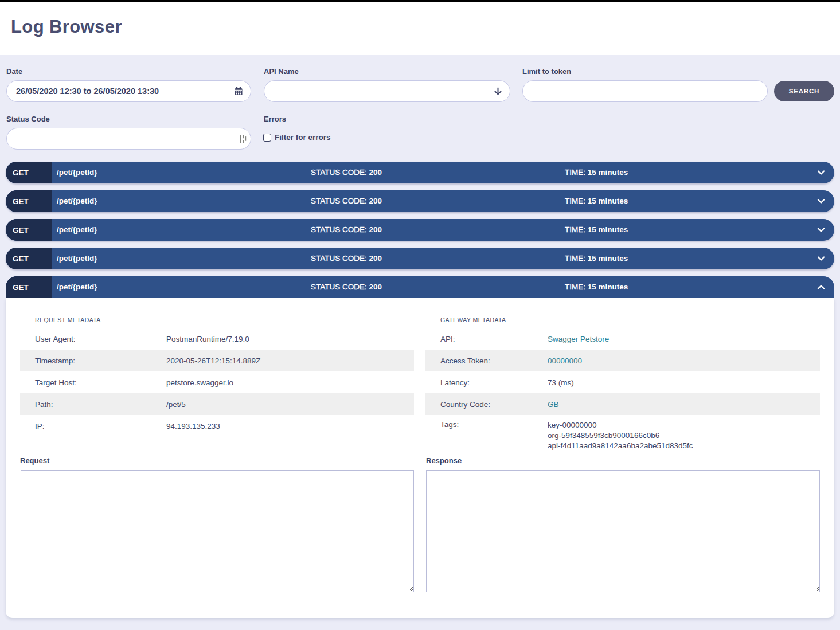  Describe the element at coordinates (290, 361) in the screenshot. I see `metadata-value: 2020-05-26T12:15:14.889Z` at that location.